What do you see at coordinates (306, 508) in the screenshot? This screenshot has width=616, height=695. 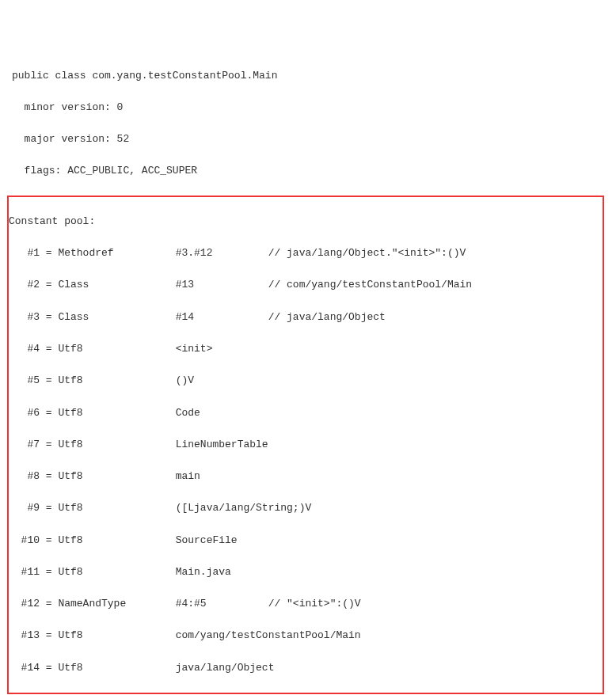 I see `constant-pool-row: #9 = Utf8 ([Ljava/lang/String;)V` at bounding box center [306, 508].